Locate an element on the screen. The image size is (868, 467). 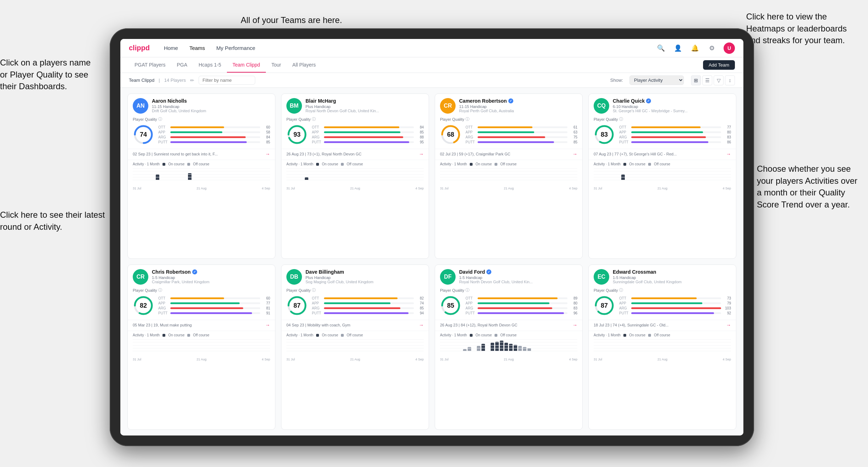
player-name: Aaron Nicholls is located at coordinates (211, 101).